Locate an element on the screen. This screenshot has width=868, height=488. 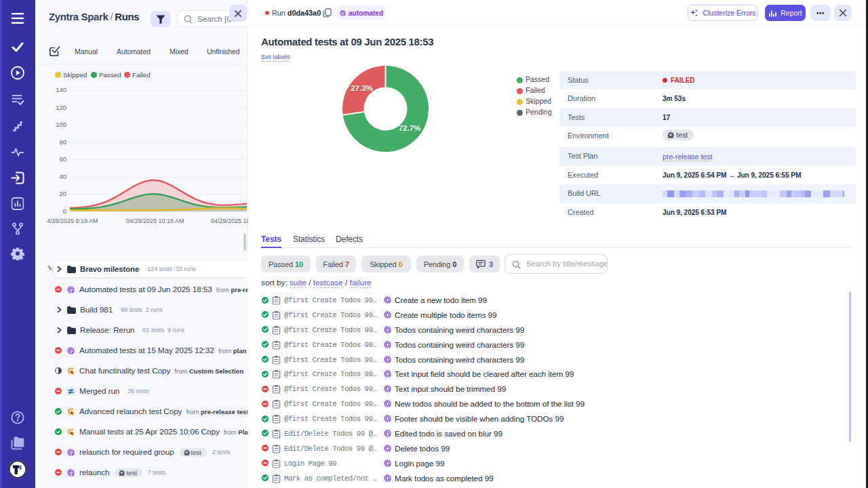
svg-text: 27.3% is located at coordinates (362, 88).